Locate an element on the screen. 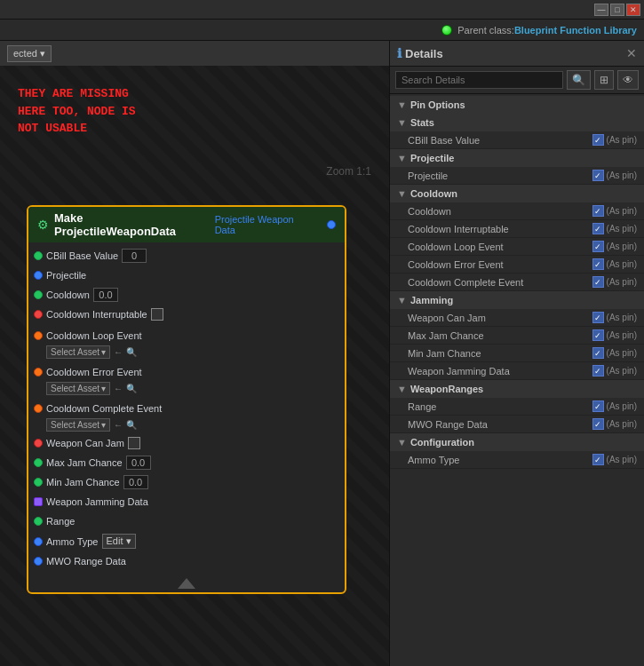  stats-section-header: ▼ Stats is located at coordinates (517, 123).